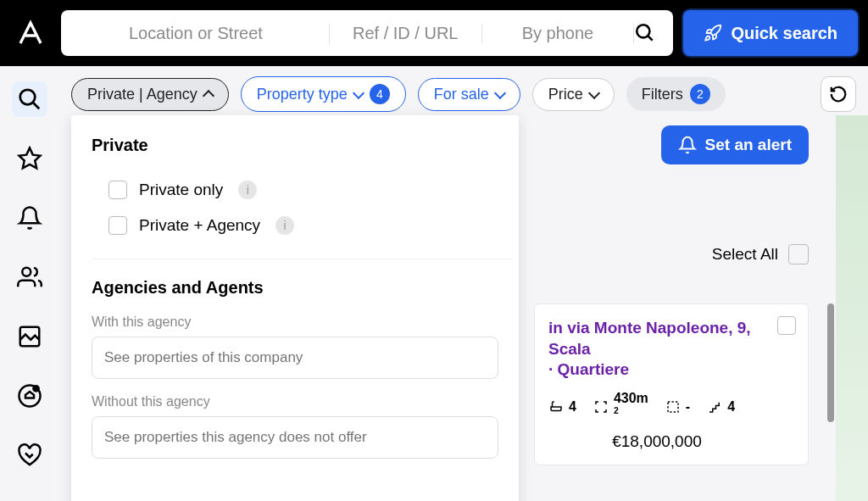 The image size is (868, 501). Describe the element at coordinates (30, 455) in the screenshot. I see `sidebar-handshake` at that location.